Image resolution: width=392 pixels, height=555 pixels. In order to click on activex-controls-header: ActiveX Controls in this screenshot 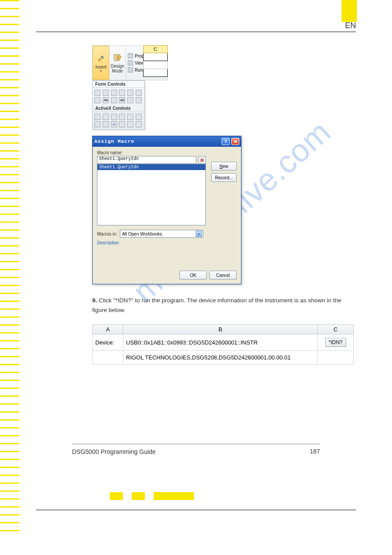, I will do `click(119, 109)`.